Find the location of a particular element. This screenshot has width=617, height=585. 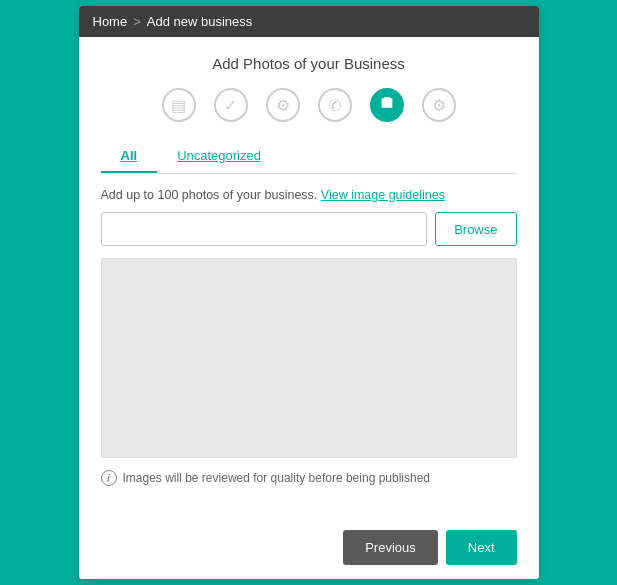

step-icon-gear: ⚙ is located at coordinates (283, 105).